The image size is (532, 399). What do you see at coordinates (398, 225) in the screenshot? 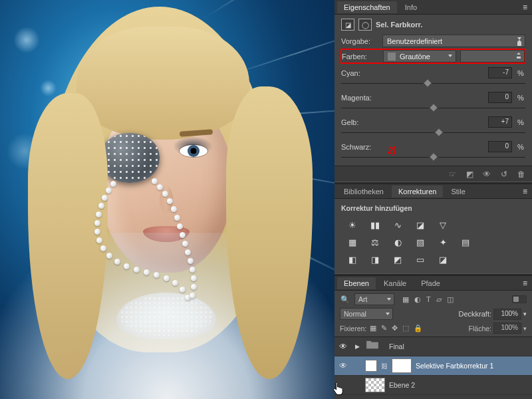
I see `curves-icon: ∿` at bounding box center [398, 225].